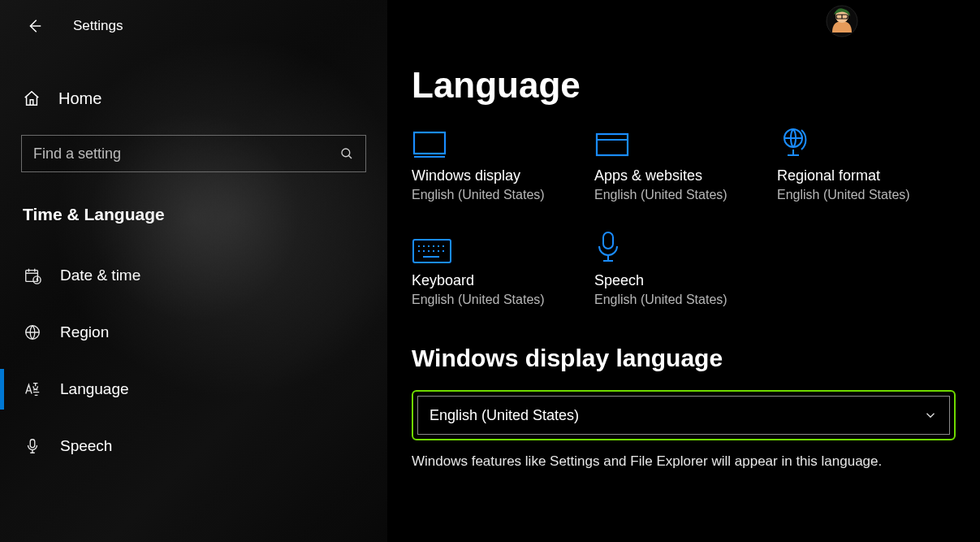 The width and height of the screenshot is (980, 542). Describe the element at coordinates (94, 389) in the screenshot. I see `sidebar-item-label: Language` at that location.